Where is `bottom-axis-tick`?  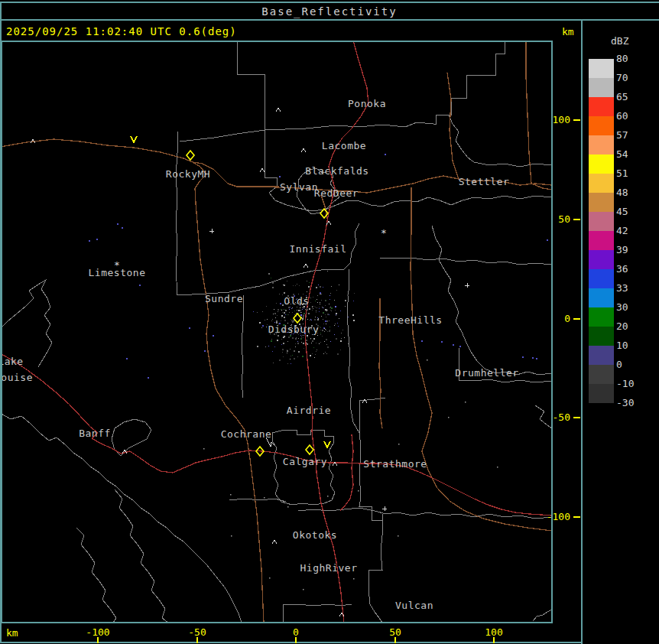 bottom-axis-tick is located at coordinates (494, 640).